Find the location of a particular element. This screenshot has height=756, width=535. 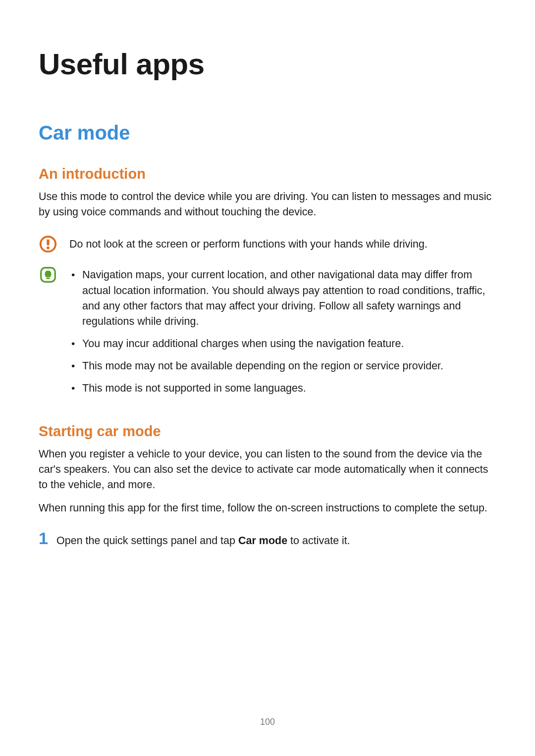

intro-heading: An introduction is located at coordinates (268, 174).